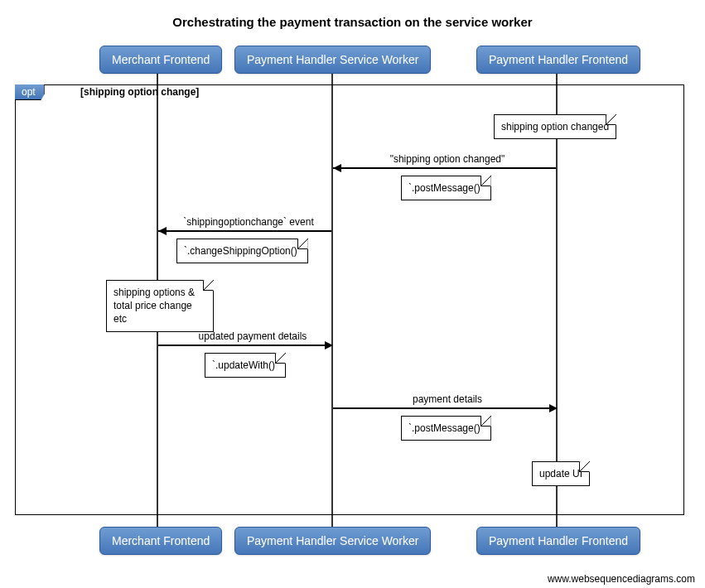 The height and width of the screenshot is (588, 705). What do you see at coordinates (353, 15) in the screenshot?
I see `diagram-title: Orchestrating the payment transaction on…` at bounding box center [353, 15].